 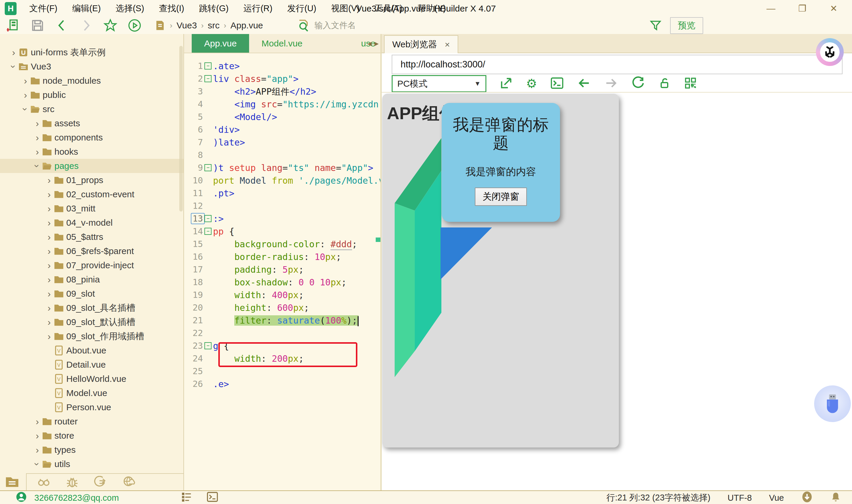 I want to click on code-line-16: 16 border-radius: 10px;, so click(x=282, y=257).